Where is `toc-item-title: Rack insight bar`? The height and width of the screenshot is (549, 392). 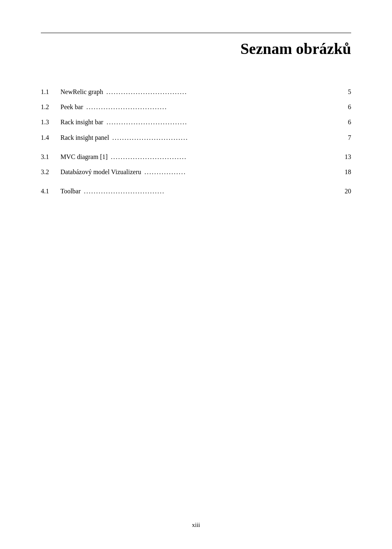 toc-item-title: Rack insight bar is located at coordinates (82, 122).